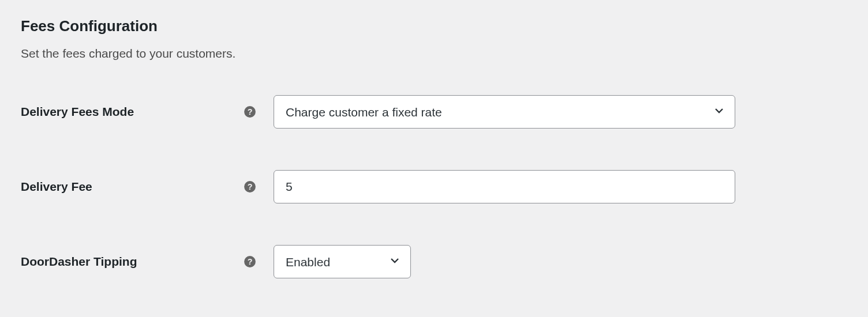 The image size is (868, 317). Describe the element at coordinates (434, 262) in the screenshot. I see `field-row-doordasher-tipping: DoorDasher Tipping ? Enabled` at that location.